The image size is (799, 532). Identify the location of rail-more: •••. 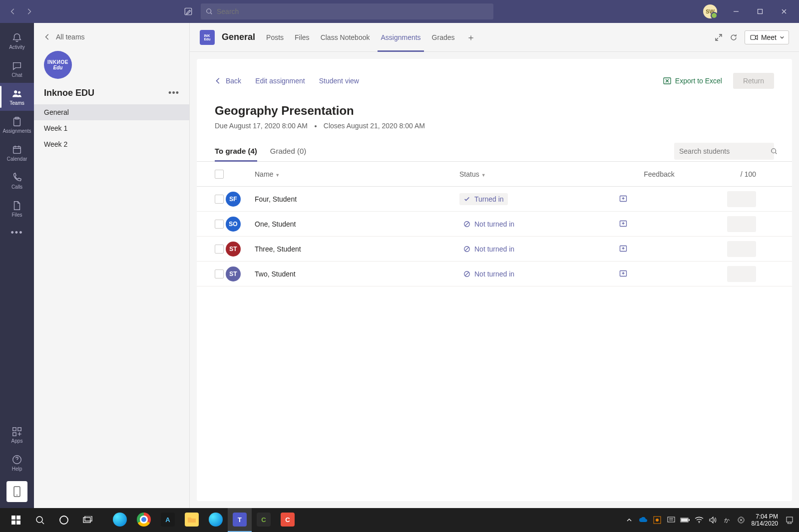
(17, 233).